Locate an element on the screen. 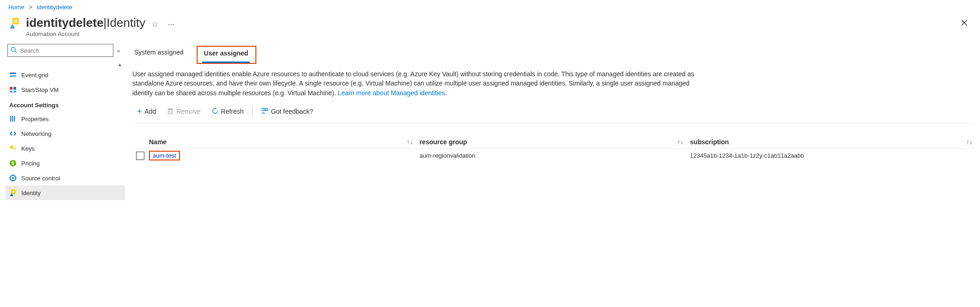 The height and width of the screenshot is (307, 980). identity-name-link: aum-test is located at coordinates (165, 155).